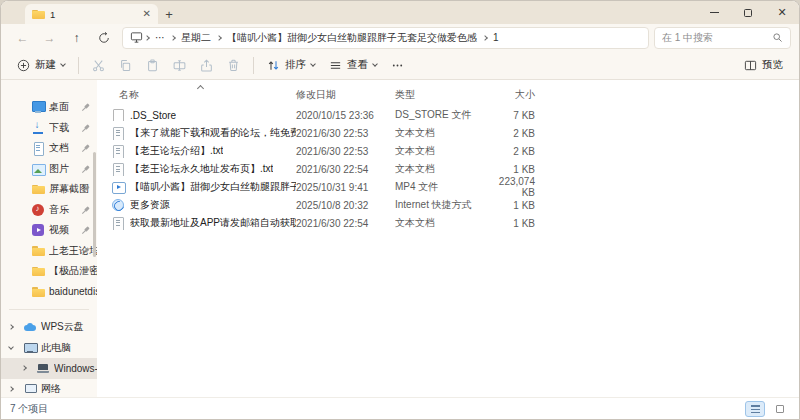 The height and width of the screenshot is (420, 800). What do you see at coordinates (50, 38) in the screenshot?
I see `forward-button: →` at bounding box center [50, 38].